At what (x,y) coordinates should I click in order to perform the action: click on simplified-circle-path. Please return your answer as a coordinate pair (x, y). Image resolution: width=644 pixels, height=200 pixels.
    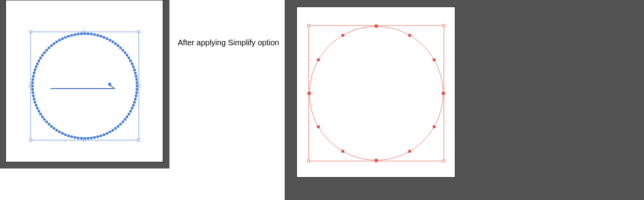
    Looking at the image, I should click on (376, 93).